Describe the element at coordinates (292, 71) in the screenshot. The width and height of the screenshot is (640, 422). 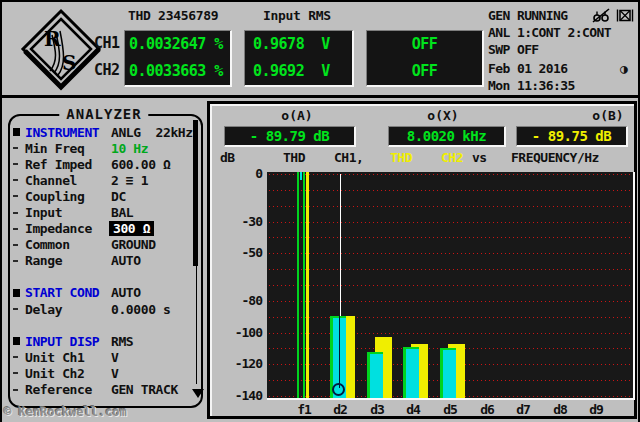
I see `rms-ch2-value: 0.9692 V` at that location.